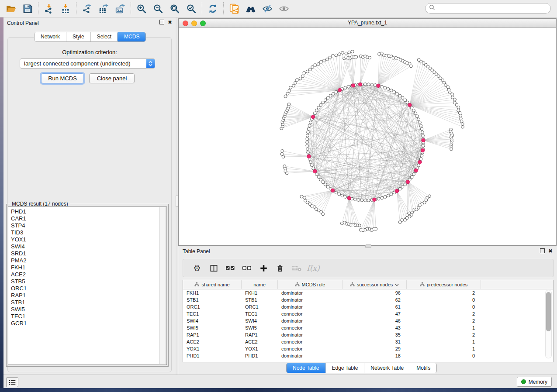 The image size is (557, 392). I want to click on table-cell: 96, so click(375, 293).